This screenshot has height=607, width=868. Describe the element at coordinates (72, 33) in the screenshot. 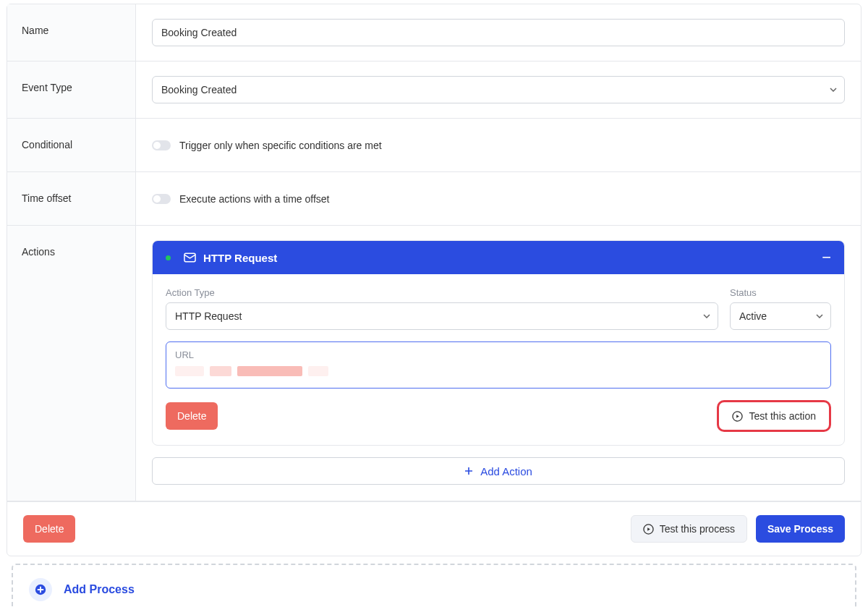

I see `name-label: Name` at that location.